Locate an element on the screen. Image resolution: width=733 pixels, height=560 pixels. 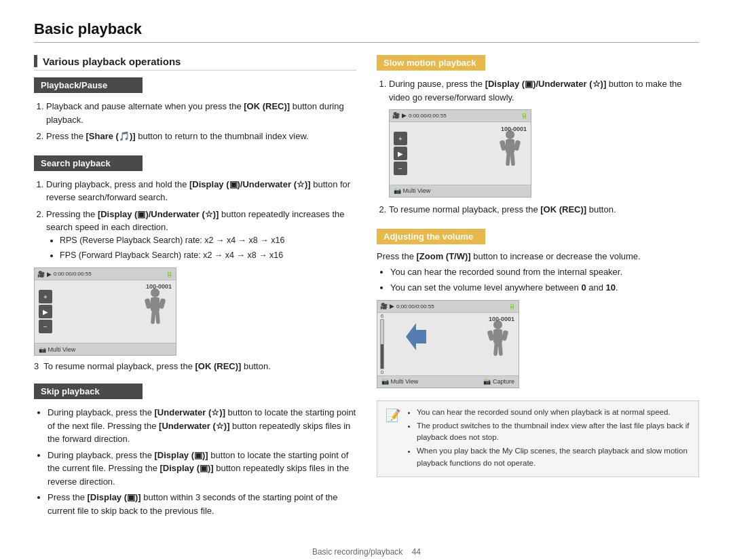
list-item: During playback, press the [Underwater (… is located at coordinates (202, 426).